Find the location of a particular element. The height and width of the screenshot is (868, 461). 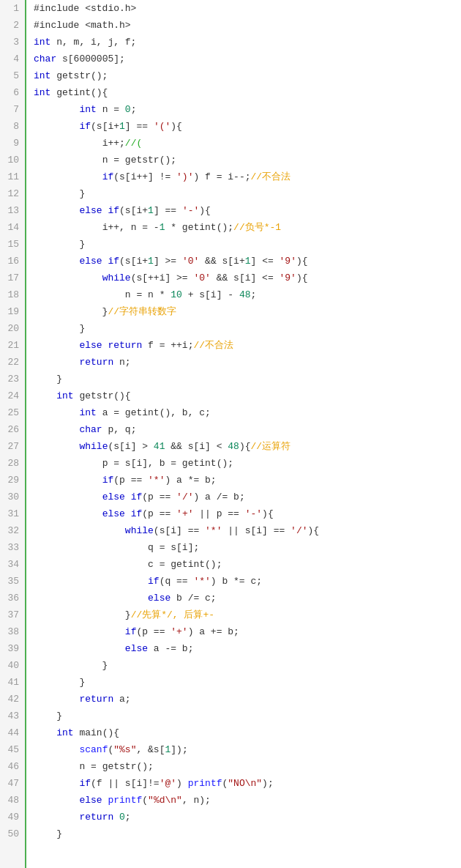

code-line: while(s[i] == '*' || s[i] == '/'){ is located at coordinates (247, 530).